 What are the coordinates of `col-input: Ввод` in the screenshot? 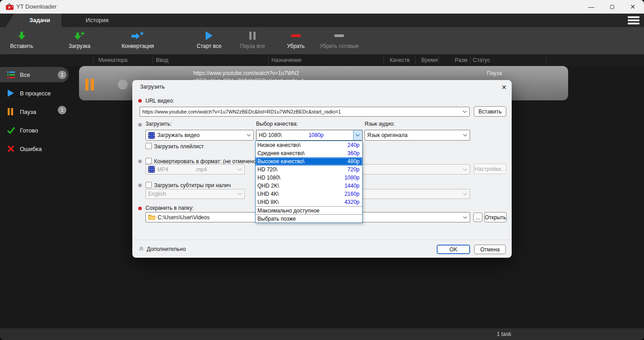 It's located at (162, 60).